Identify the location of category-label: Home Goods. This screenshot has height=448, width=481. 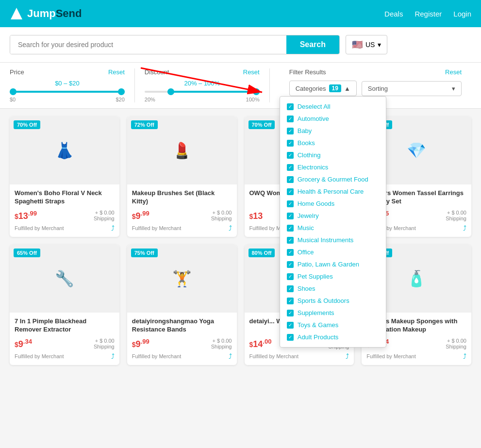
(316, 204).